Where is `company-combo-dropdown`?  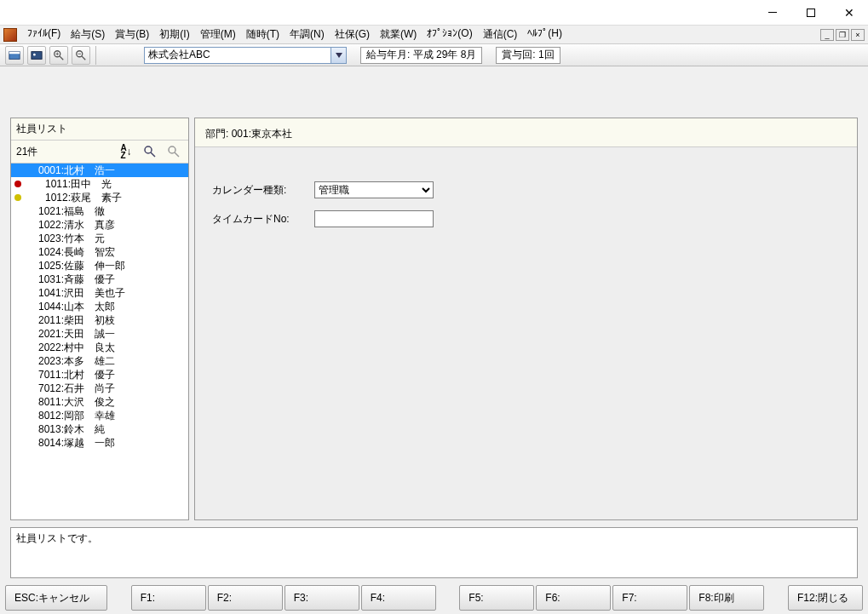
company-combo-dropdown is located at coordinates (339, 55).